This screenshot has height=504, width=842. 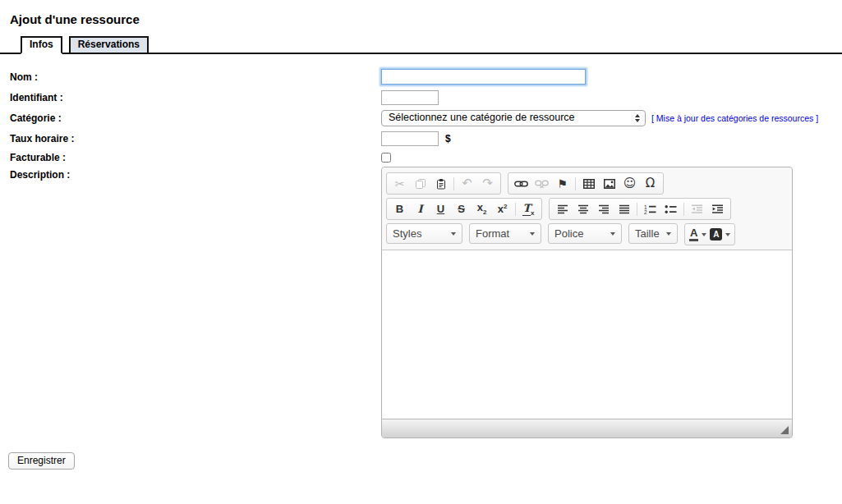 What do you see at coordinates (488, 184) in the screenshot?
I see `redo-button: ↷` at bounding box center [488, 184].